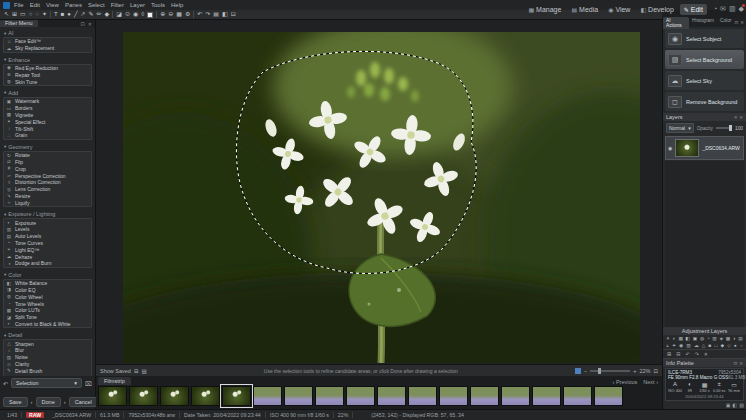  What do you see at coordinates (670, 148) in the screenshot?
I see `layer-visibility-icon: ◉` at bounding box center [670, 148].